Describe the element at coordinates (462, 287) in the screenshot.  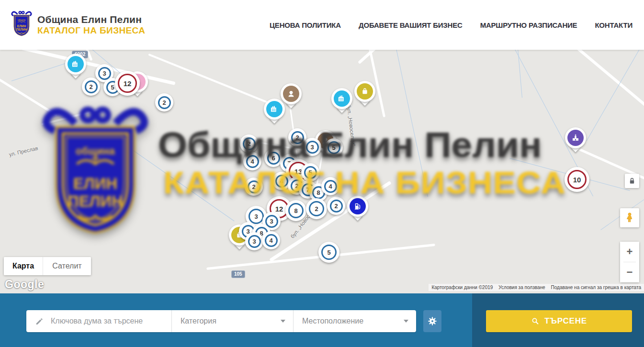
I see `attribution-copyright: Картографски данни ©2019` at that location.